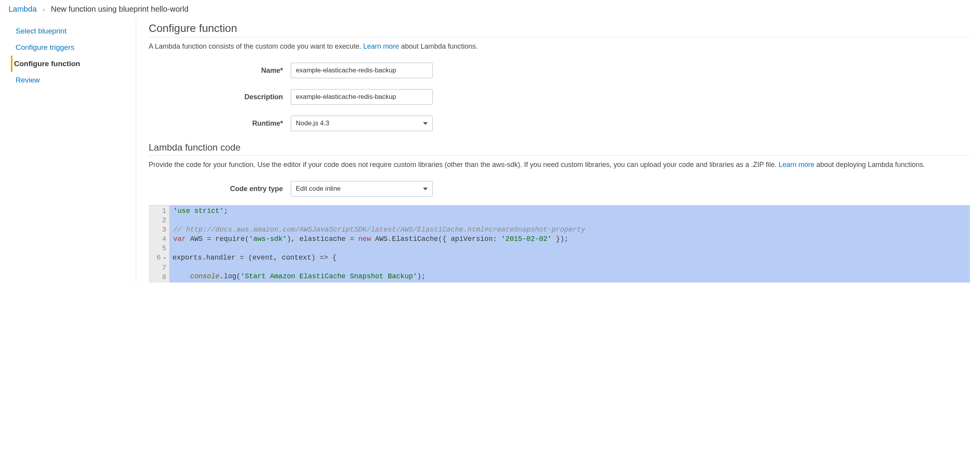 The image size is (980, 467). I want to click on code-entry-selected-value: Edit code inline, so click(318, 189).